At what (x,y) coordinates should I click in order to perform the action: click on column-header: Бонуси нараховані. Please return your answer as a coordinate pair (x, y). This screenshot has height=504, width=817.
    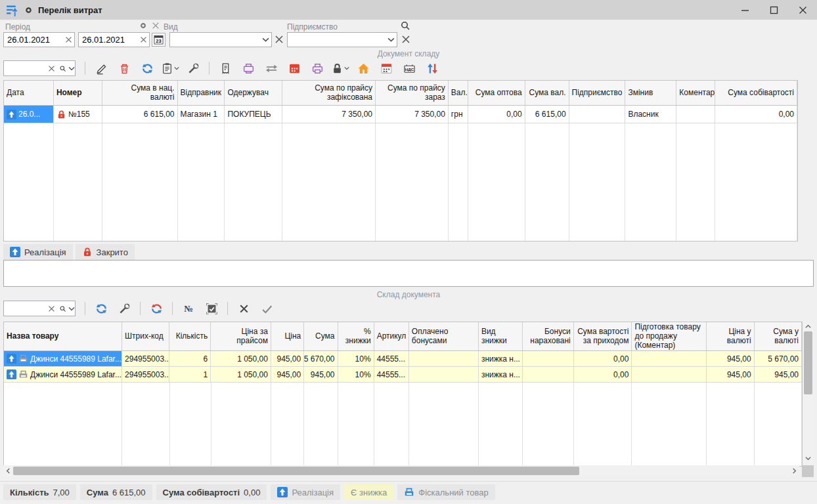
    Looking at the image, I should click on (548, 336).